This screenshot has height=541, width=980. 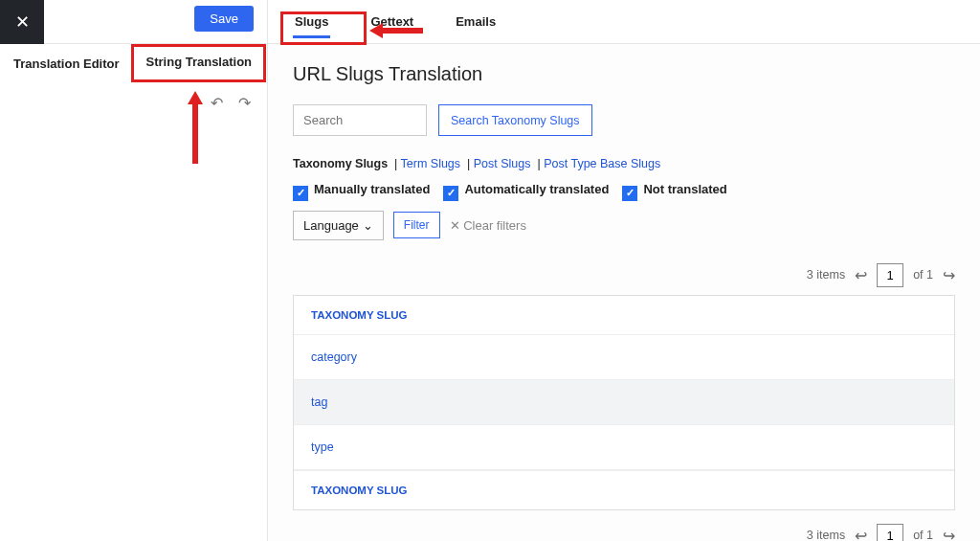 What do you see at coordinates (624, 316) in the screenshot?
I see `table-header: TAXONOMY SLUG` at bounding box center [624, 316].